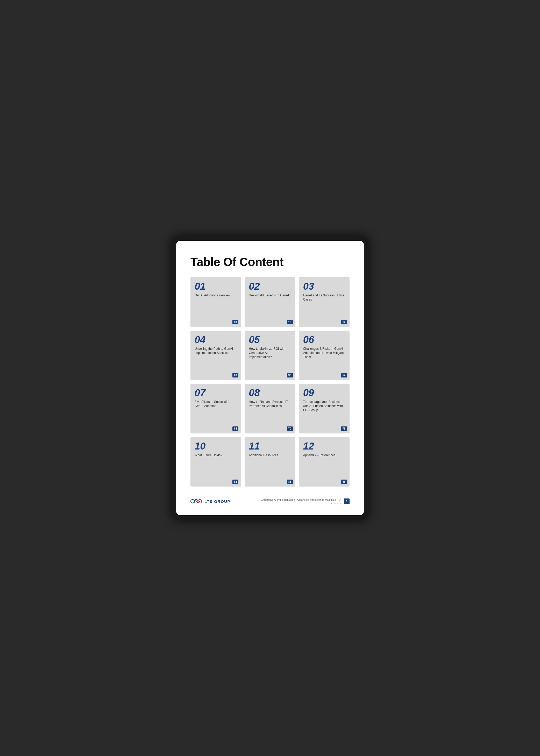 Image resolution: width=540 pixels, height=756 pixels. Describe the element at coordinates (325, 446) in the screenshot. I see `toc-number-12: 12` at that location.